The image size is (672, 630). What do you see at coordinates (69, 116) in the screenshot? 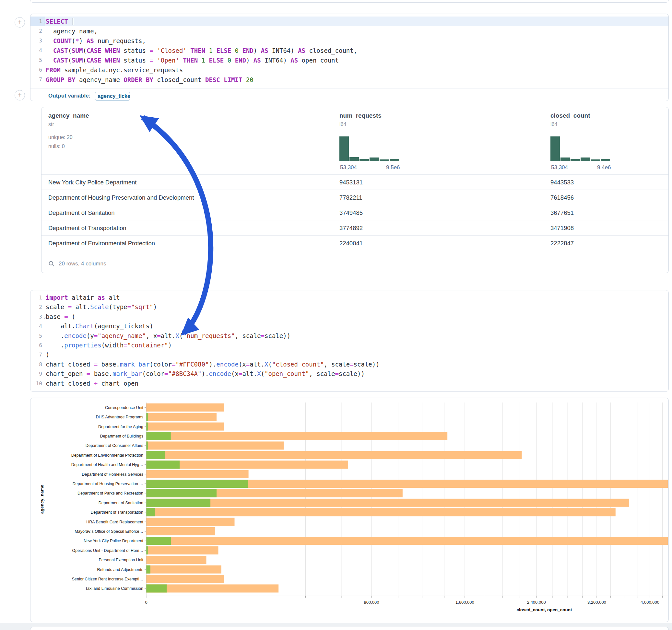
I see `column-header-agency-name: agency_name` at bounding box center [69, 116].